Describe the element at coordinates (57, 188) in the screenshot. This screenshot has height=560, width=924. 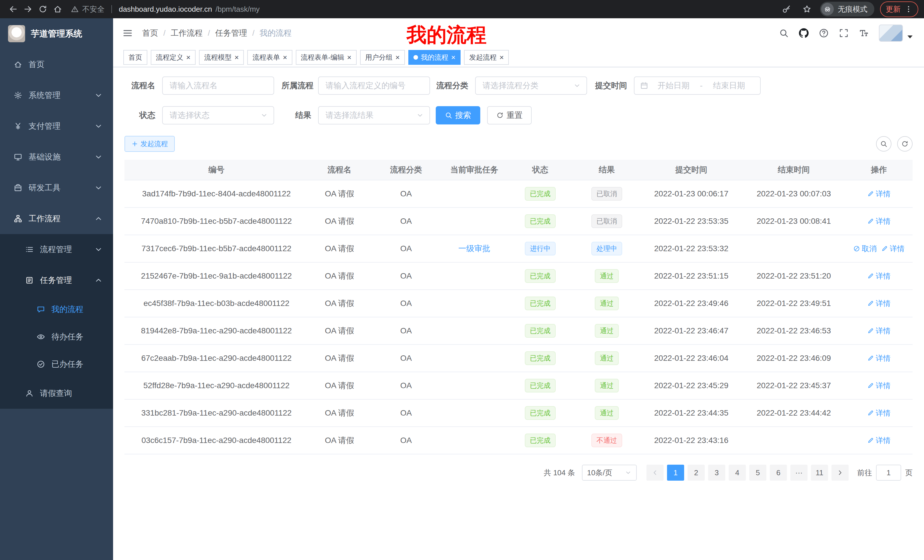
I see `sidebar-item-dev-tools: 研发工具` at that location.